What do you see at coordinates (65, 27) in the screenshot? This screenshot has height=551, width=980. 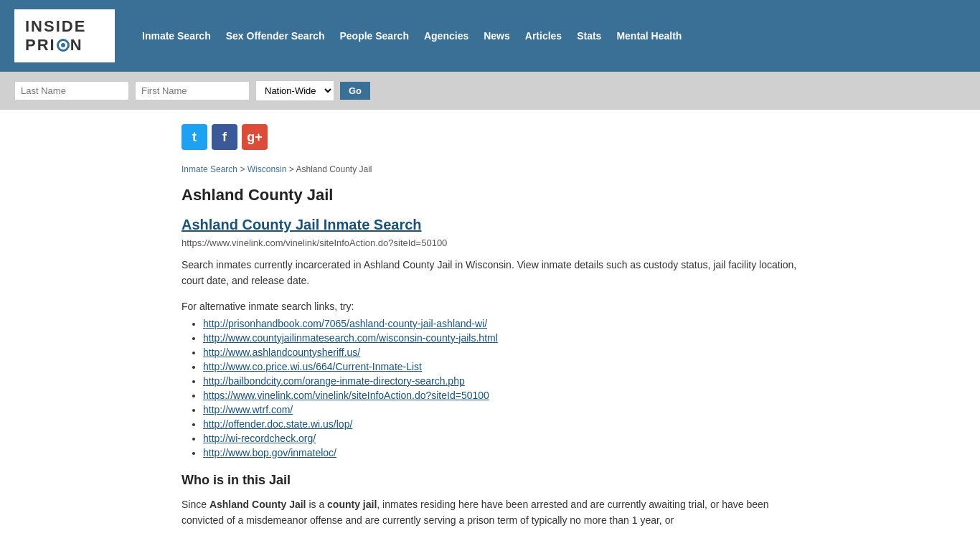 I see `logo-inside: INSIDE` at bounding box center [65, 27].